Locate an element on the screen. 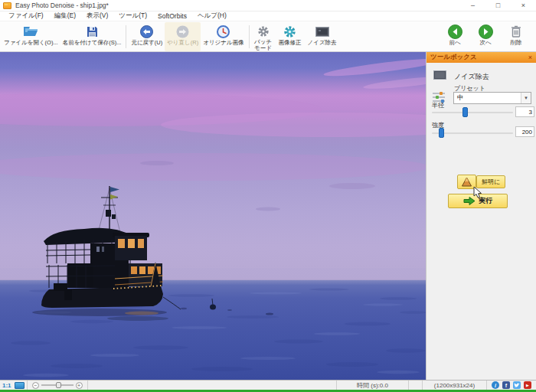 This screenshot has height=392, width=536. radius-slider is located at coordinates (472, 112).